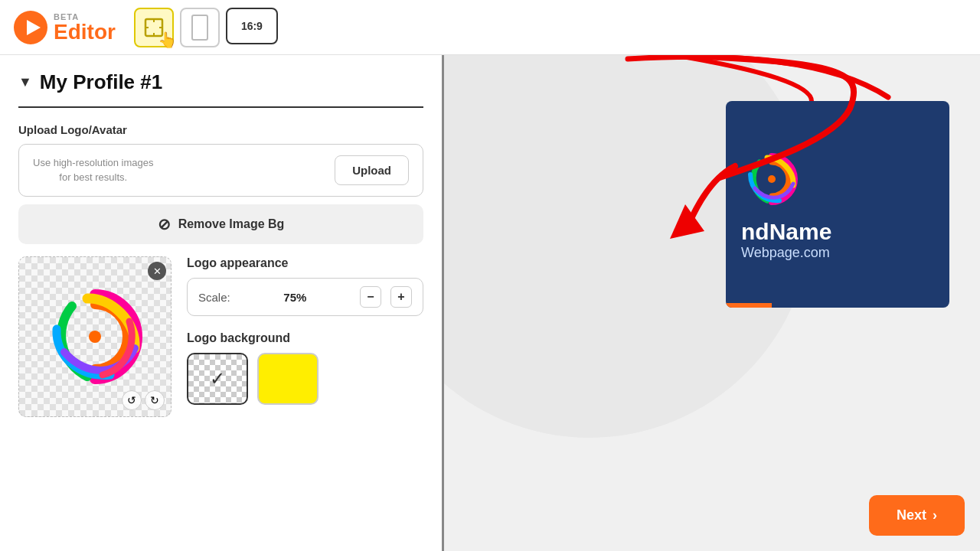  What do you see at coordinates (786, 253) in the screenshot?
I see `card-url: Webpage.com` at bounding box center [786, 253].